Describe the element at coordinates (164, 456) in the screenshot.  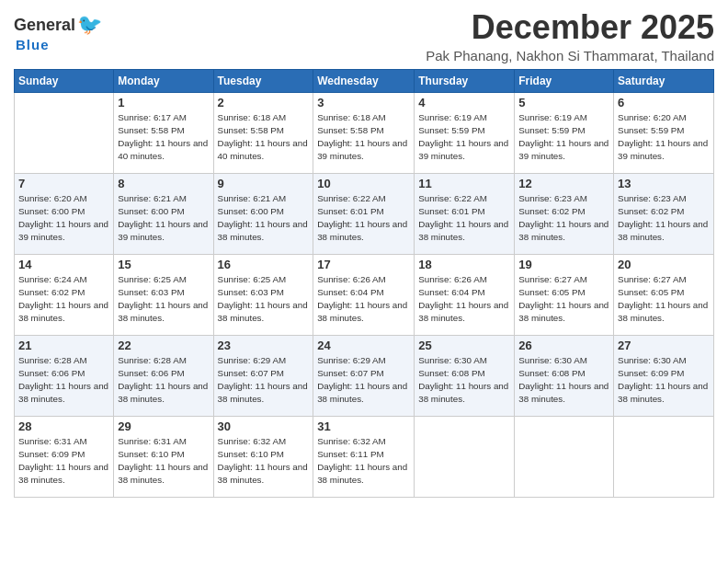
I see `calendar-cell: 29 Sunrise: 6:31 AMSunset: 6:10 PMDaylig…` at that location.